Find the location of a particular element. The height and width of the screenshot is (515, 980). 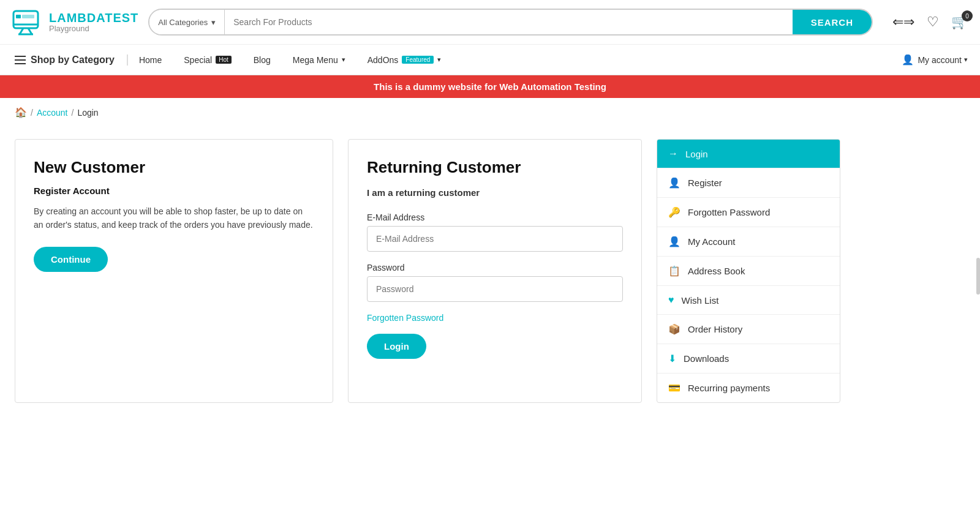

scrollbar is located at coordinates (978, 276).